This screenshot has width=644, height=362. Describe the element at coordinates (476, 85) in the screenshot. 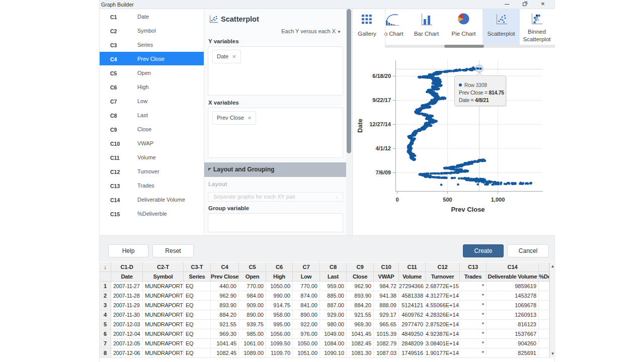

I see `svg-text: Row 3308` at that location.